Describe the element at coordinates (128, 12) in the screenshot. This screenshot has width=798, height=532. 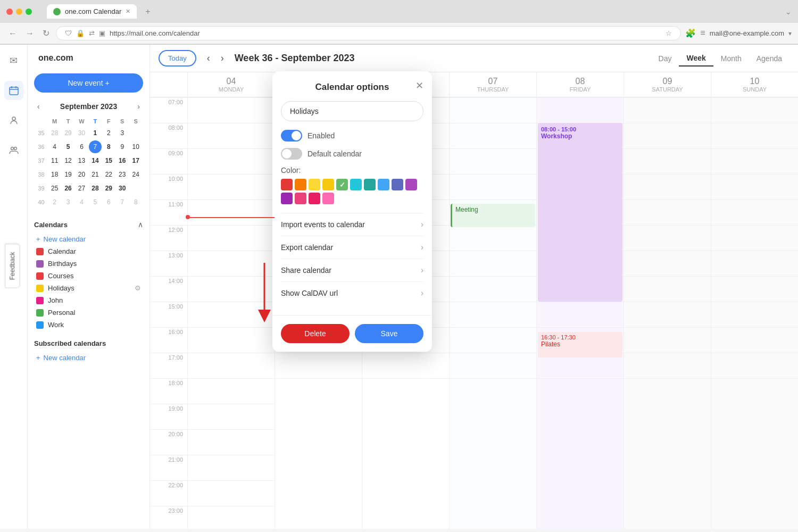
I see `tab-close-button: ✕` at that location.